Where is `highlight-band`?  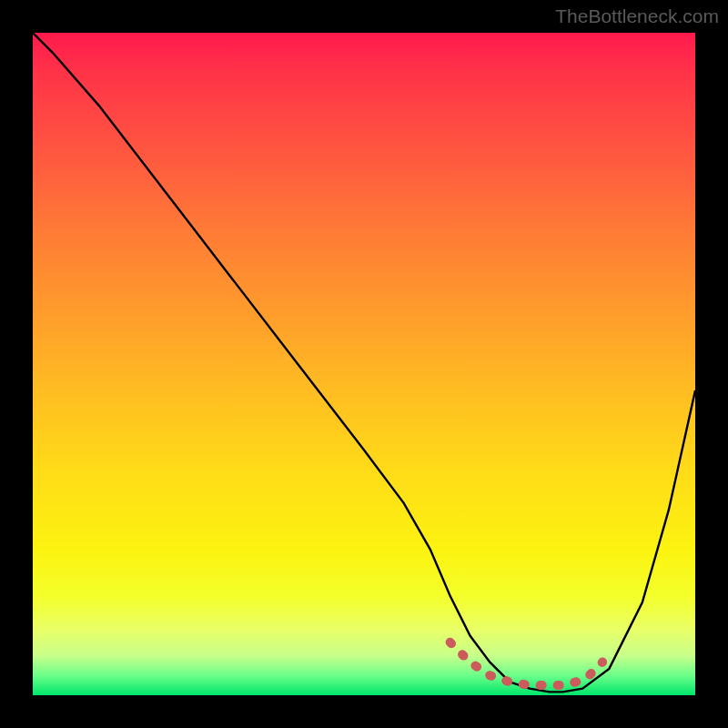 highlight-band is located at coordinates (526, 664).